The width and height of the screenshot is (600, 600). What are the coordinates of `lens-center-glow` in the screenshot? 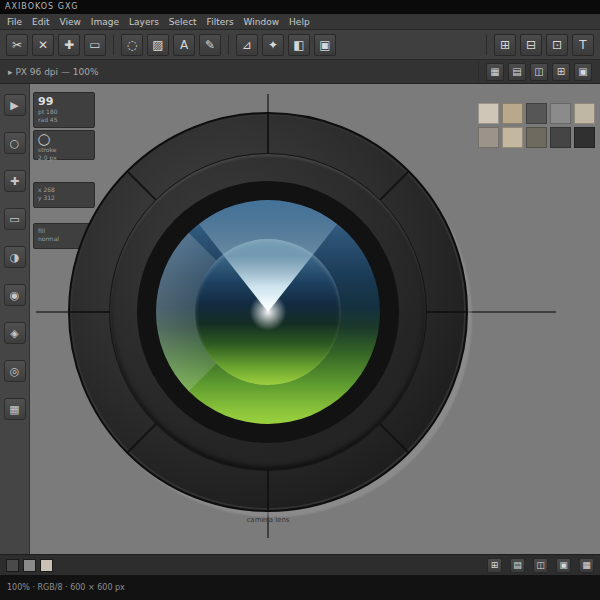 It's located at (268, 312).